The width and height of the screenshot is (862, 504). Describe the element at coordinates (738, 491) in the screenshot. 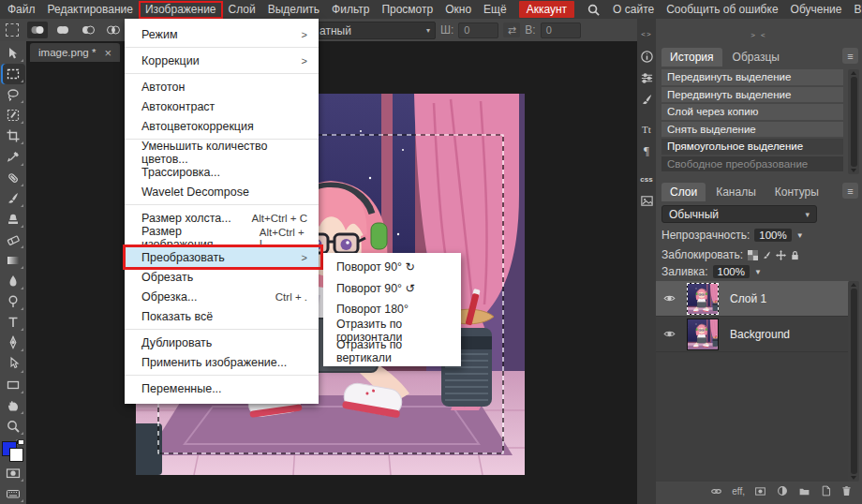

I see `effects-icon: eff,` at that location.